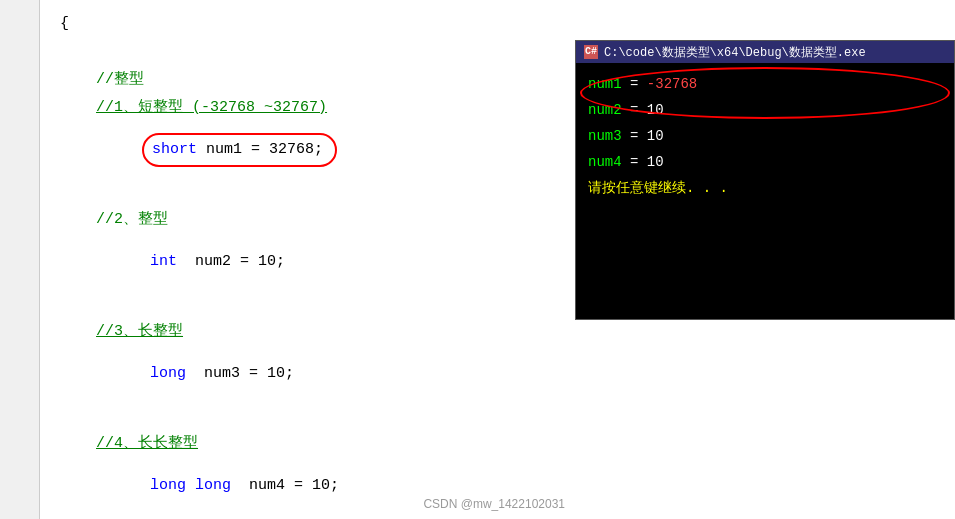 The image size is (955, 519). What do you see at coordinates (502, 24) in the screenshot?
I see `code-line: {` at bounding box center [502, 24].